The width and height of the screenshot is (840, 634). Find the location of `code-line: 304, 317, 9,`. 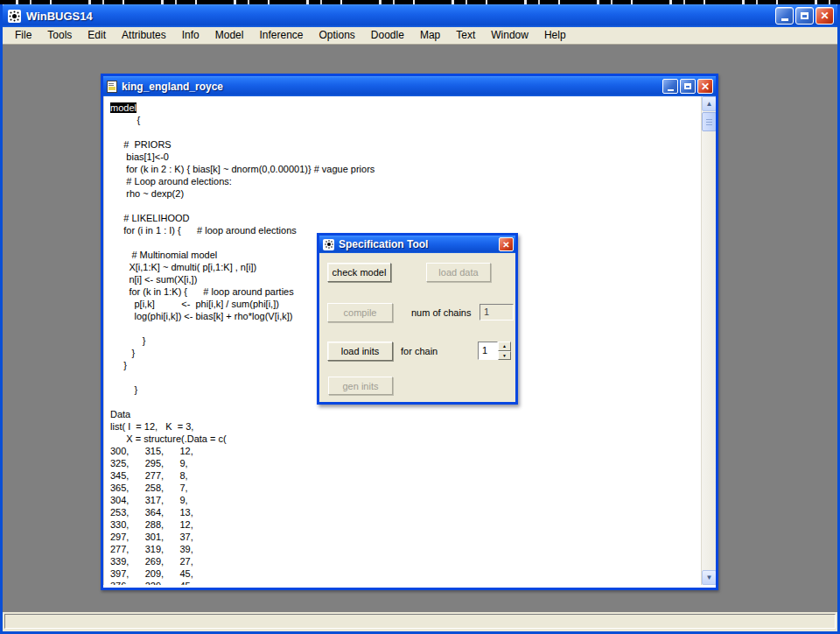

code-line: 304, 317, 9, is located at coordinates (406, 500).